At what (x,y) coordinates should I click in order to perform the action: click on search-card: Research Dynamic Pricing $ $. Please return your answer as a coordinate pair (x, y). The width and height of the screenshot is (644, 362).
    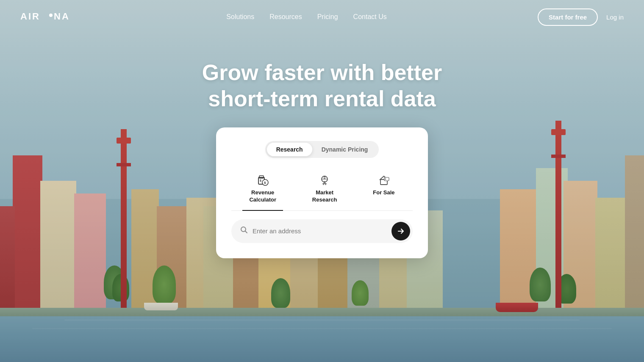
    Looking at the image, I should click on (322, 193).